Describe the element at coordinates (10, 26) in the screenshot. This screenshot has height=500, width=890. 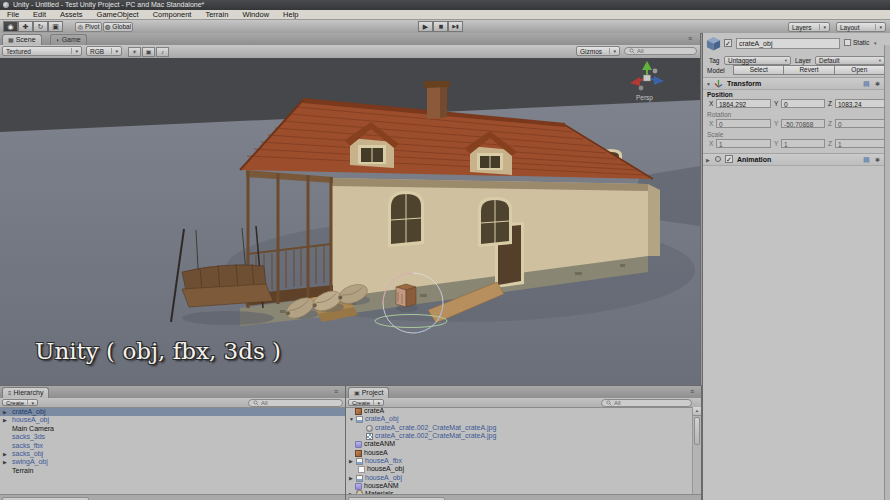
I see `view-tool-button: ◉` at that location.